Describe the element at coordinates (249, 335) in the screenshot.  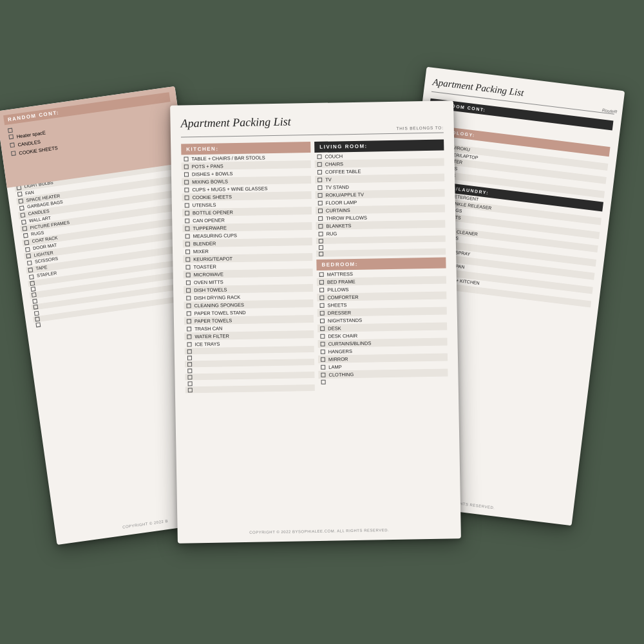
I see `kitchen-column: KITCHEN: TABLE + CHAIRS / BAR STOOLS POT…` at that location.